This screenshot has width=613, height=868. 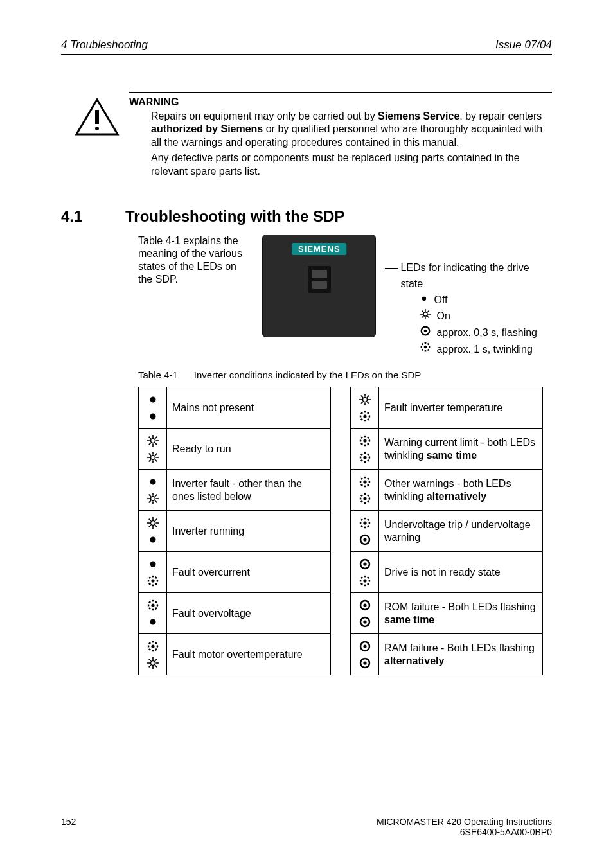 I want to click on led-state-desc: Fault motor overtemperature, so click(x=249, y=655).